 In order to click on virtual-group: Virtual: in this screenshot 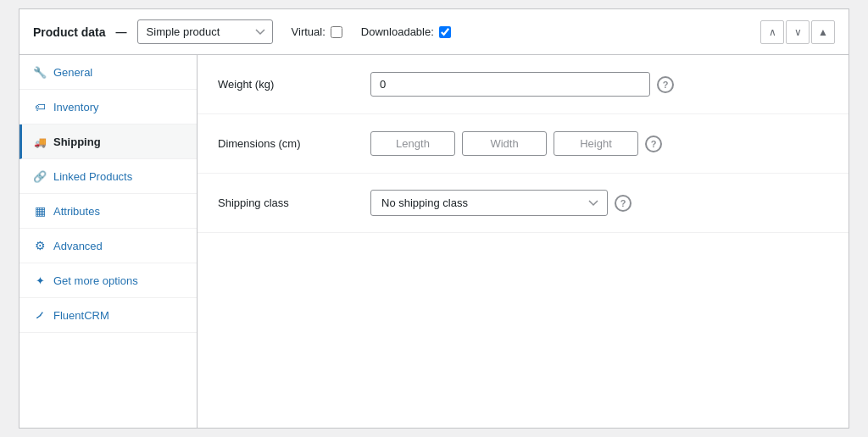, I will do `click(317, 32)`.